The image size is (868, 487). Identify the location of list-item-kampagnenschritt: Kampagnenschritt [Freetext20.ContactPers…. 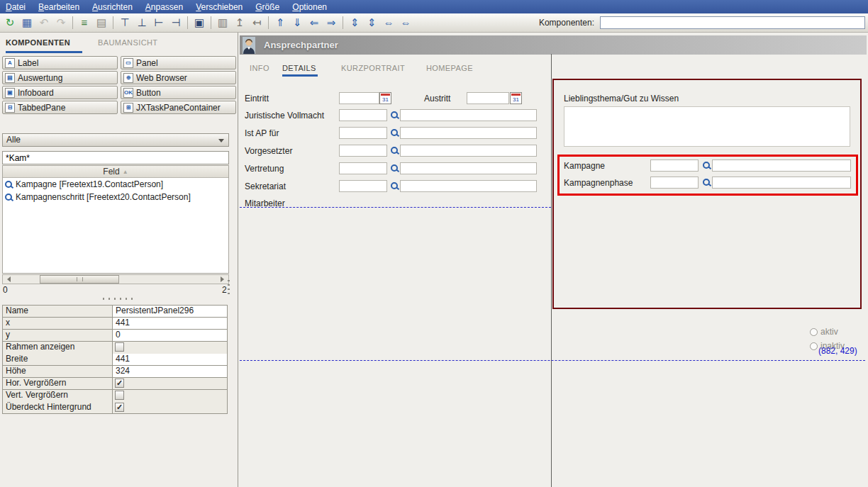
(116, 197).